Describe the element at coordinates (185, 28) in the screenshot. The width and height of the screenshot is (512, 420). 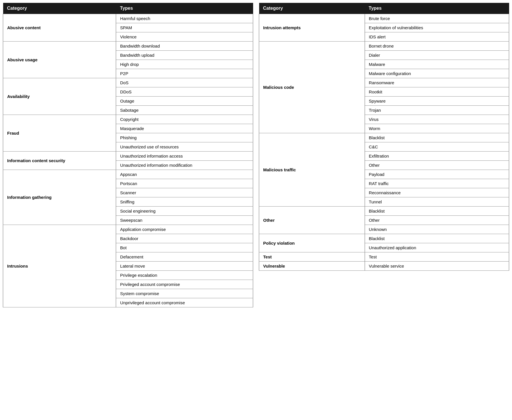
I see `type-cell: SPAM` at that location.